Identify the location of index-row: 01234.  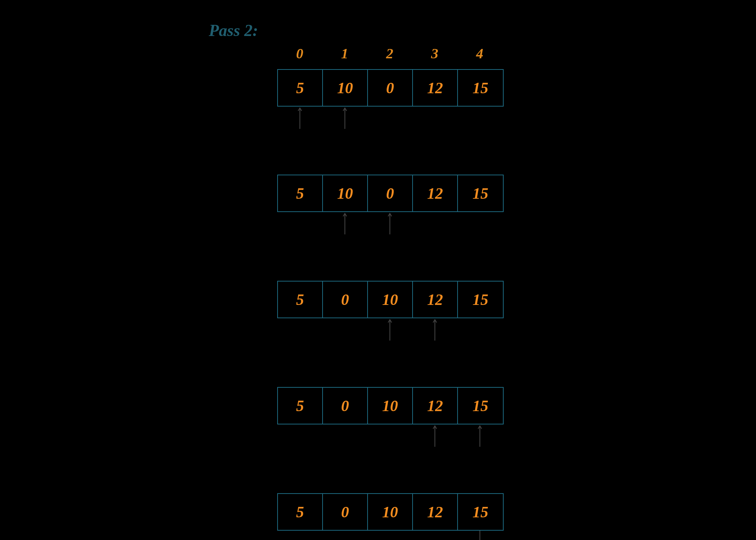
(390, 53).